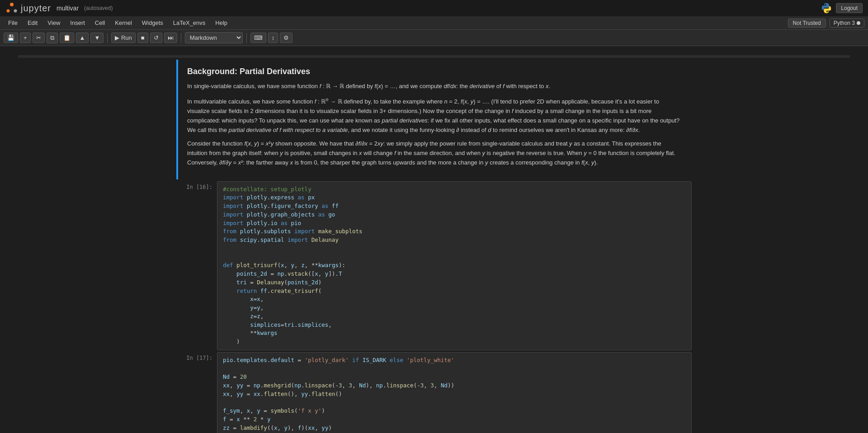 The height and width of the screenshot is (433, 868). Describe the element at coordinates (434, 8) in the screenshot. I see `top-bar: jupyter multivar (autosaved) Logout` at that location.